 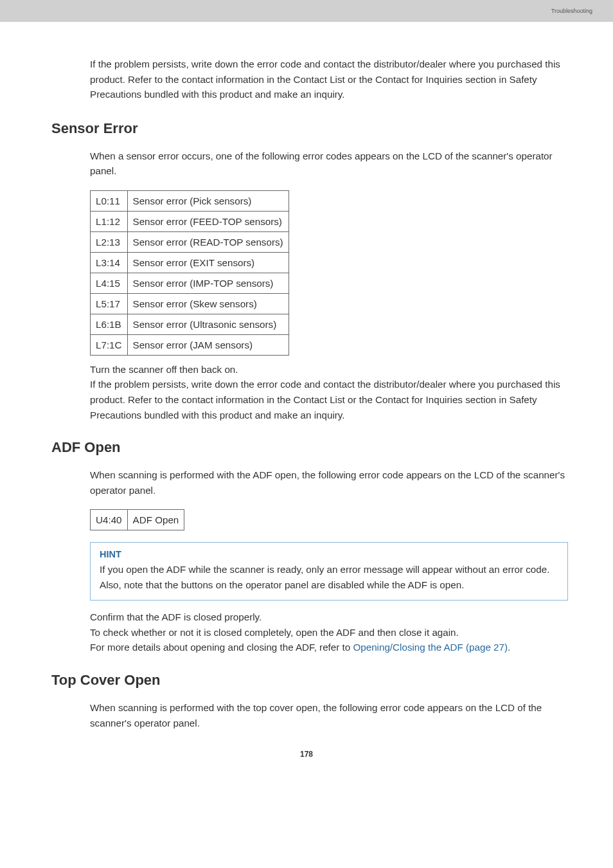 What do you see at coordinates (109, 520) in the screenshot?
I see `error-code: U4:40` at bounding box center [109, 520].